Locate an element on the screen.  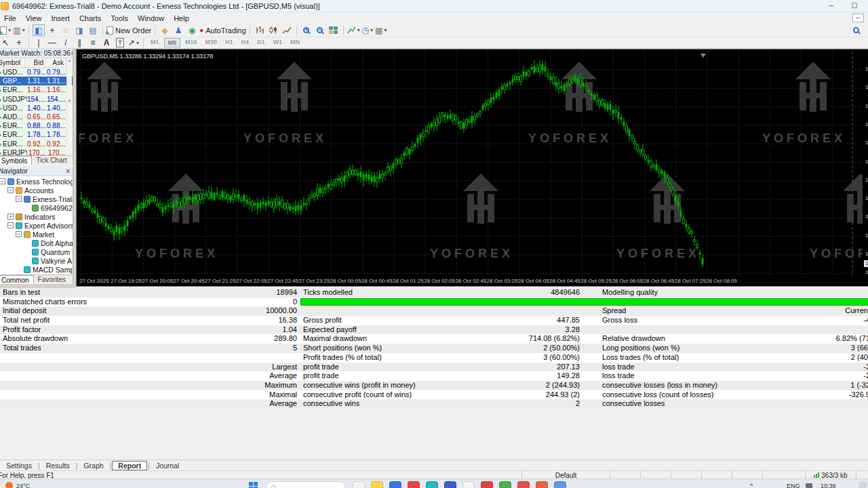
timeframe-w1: W1 is located at coordinates (278, 43).